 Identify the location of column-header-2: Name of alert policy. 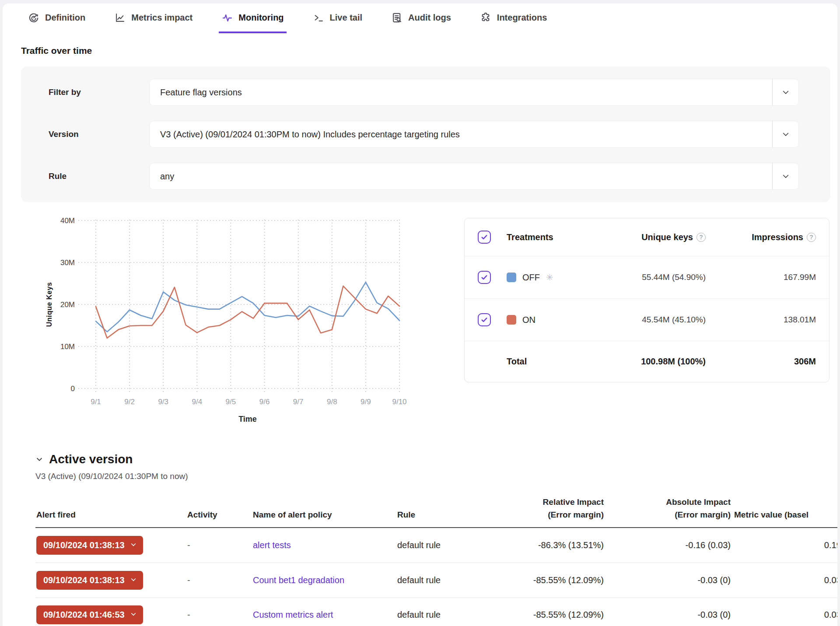
(324, 518).